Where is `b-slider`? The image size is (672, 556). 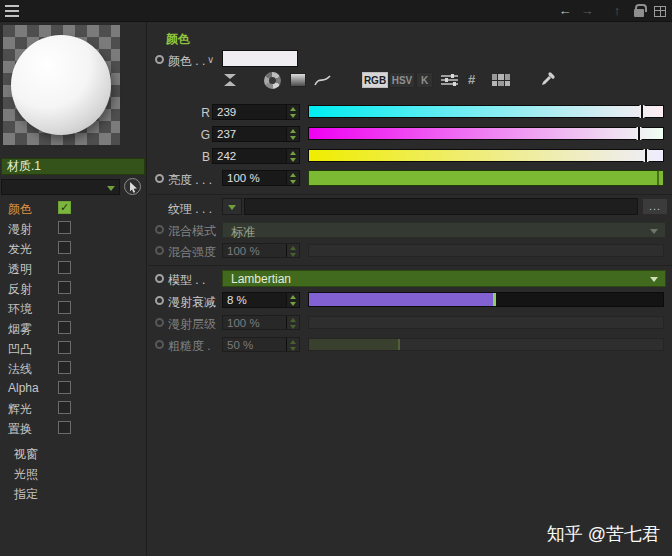
b-slider is located at coordinates (486, 156).